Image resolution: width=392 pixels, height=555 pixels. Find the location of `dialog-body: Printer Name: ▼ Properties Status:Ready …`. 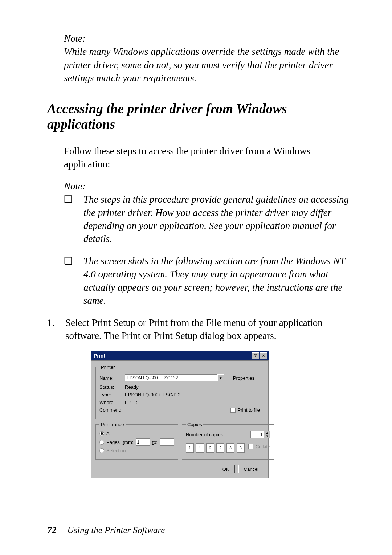

dialog-body: Printer Name: ▼ Properties Status:Ready … is located at coordinates (180, 419).